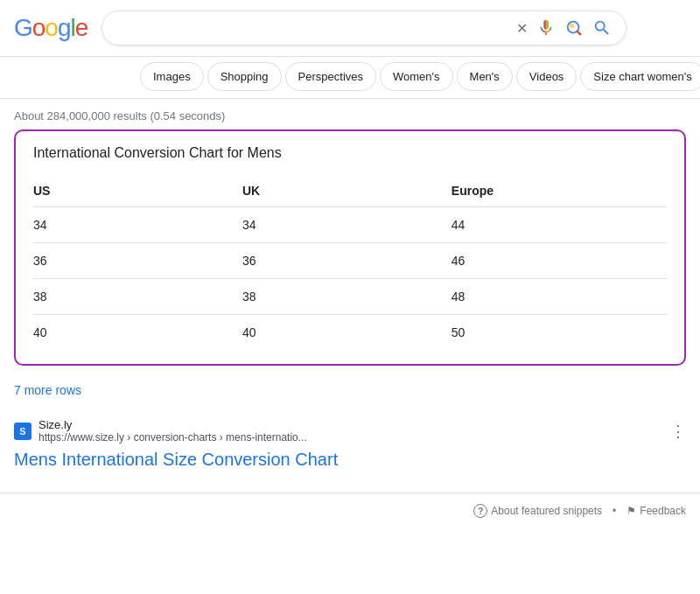  I want to click on clear-button, so click(522, 28).